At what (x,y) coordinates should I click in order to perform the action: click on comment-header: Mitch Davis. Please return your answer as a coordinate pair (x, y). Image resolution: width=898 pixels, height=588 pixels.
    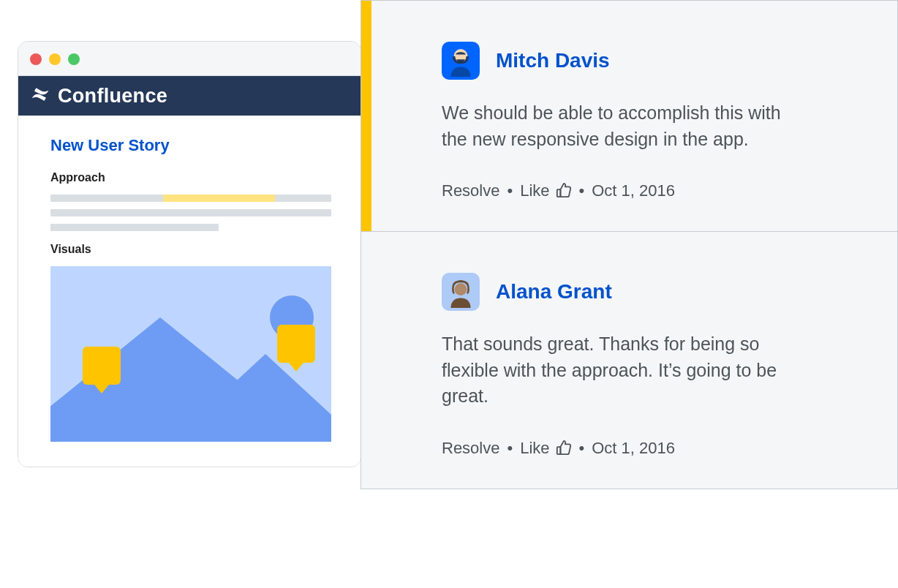
    Looking at the image, I should click on (633, 61).